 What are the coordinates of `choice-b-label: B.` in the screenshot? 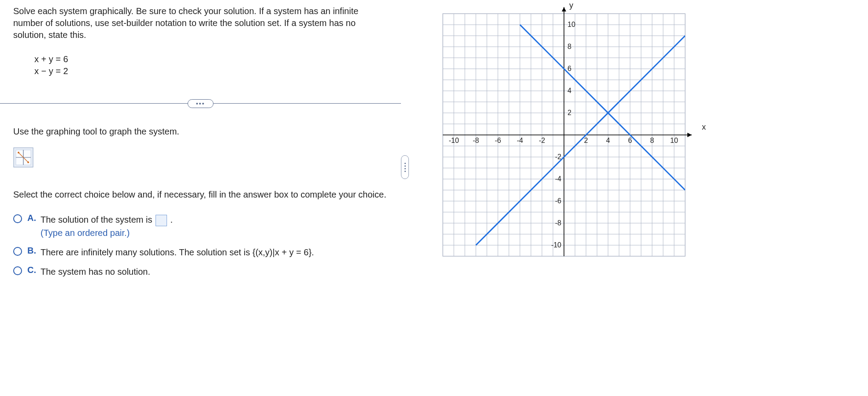 It's located at (32, 250).